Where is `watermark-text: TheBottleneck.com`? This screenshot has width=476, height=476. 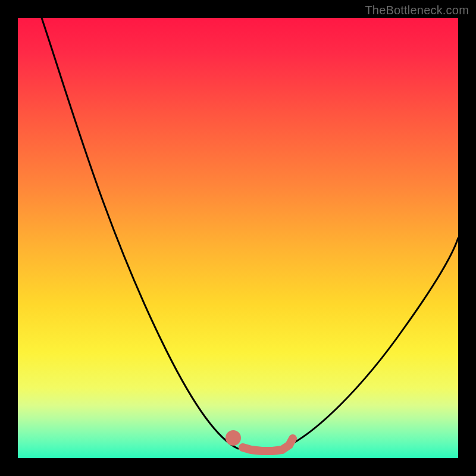
watermark-text: TheBottleneck.com is located at coordinates (416, 11).